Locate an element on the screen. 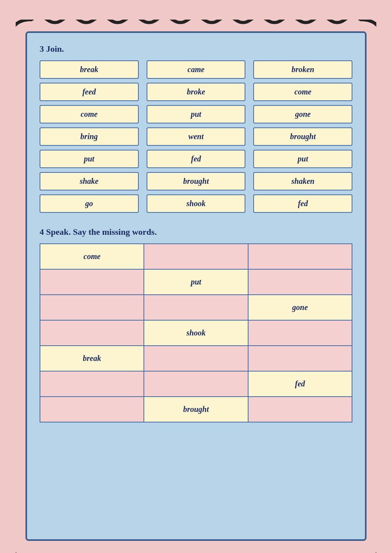 The image size is (392, 553). table-row: brought is located at coordinates (196, 410).